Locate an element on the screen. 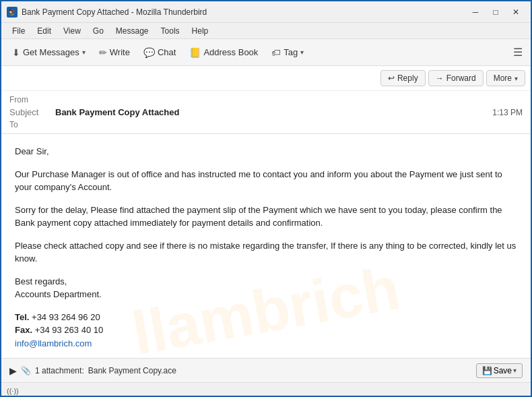 Image resolution: width=532 pixels, height=397 pixels. message-time: 1:13 PM is located at coordinates (508, 113).